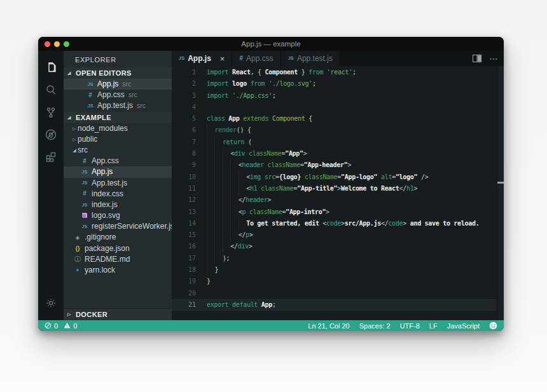 Image resolution: width=547 pixels, height=392 pixels. I want to click on code-line: 19}, so click(338, 281).